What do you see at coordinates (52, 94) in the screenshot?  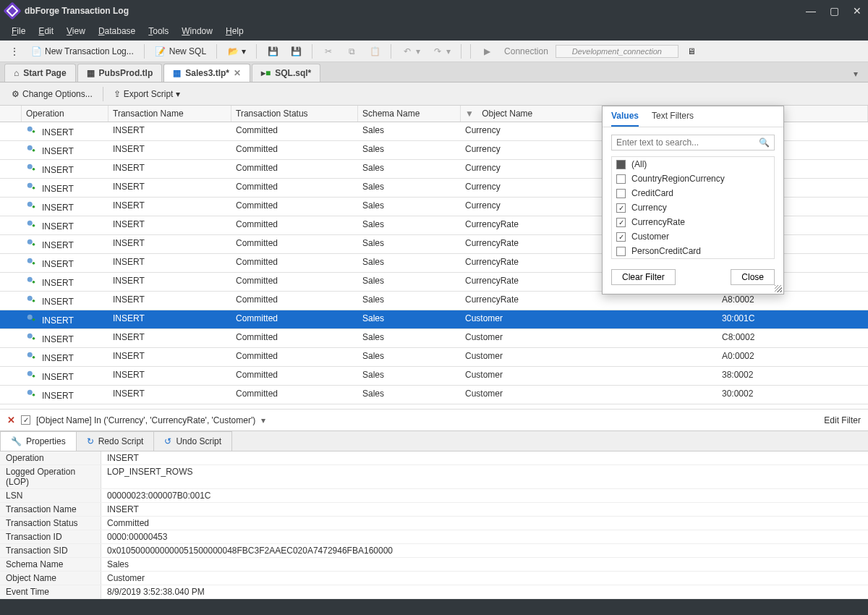 I see `change-options-button: ⚙ Change Options...` at bounding box center [52, 94].